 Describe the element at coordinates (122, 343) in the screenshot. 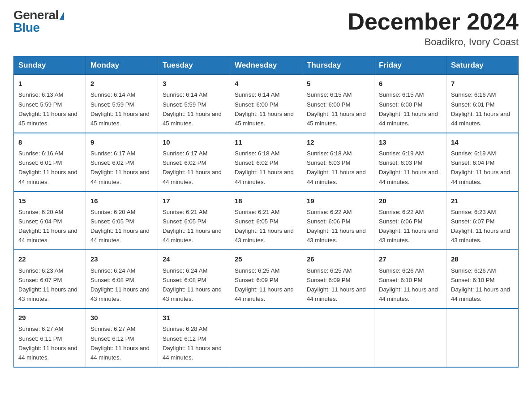

I see `day-info: Sunrise: 6:27 AMSunset: 6:12 PMDaylight:…` at that location.